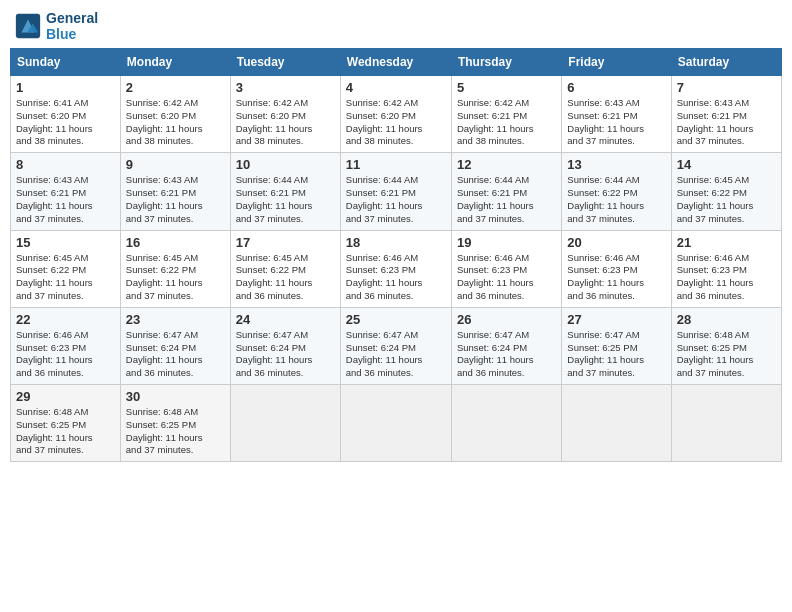  What do you see at coordinates (396, 242) in the screenshot?
I see `day-number: 18` at bounding box center [396, 242].